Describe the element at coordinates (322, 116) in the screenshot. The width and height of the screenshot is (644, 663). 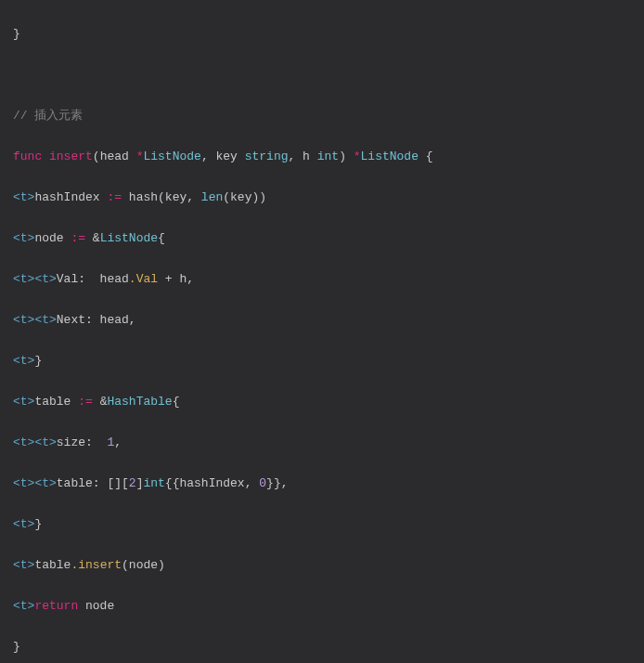
I see `code-line: // 插入元素` at that location.